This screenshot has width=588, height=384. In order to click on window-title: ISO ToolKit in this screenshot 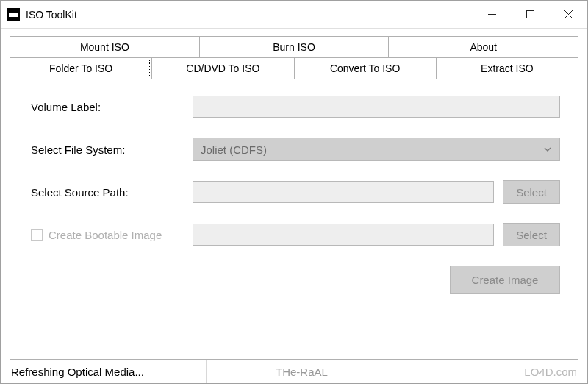, I will do `click(51, 15)`.